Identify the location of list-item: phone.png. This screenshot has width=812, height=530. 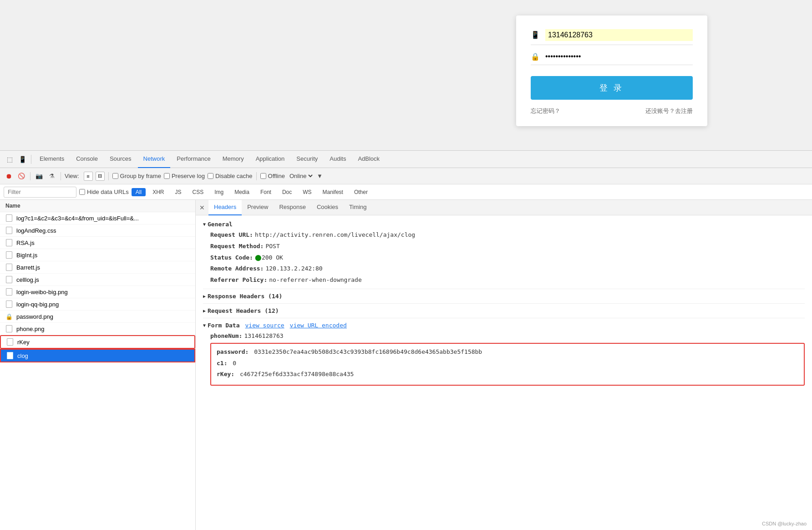
(97, 329).